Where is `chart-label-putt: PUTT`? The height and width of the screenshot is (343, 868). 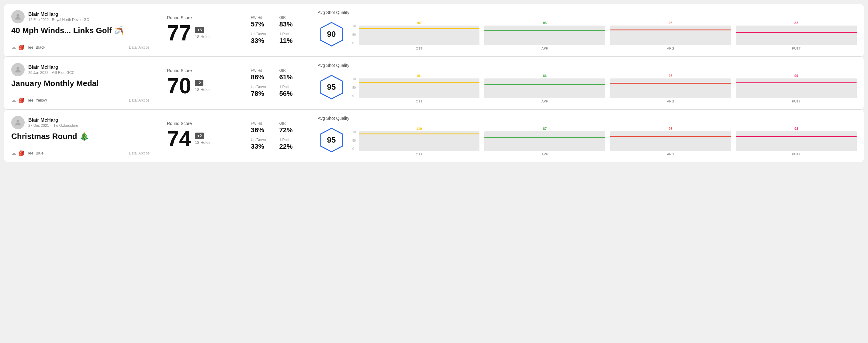 chart-label-putt: PUTT is located at coordinates (797, 154).